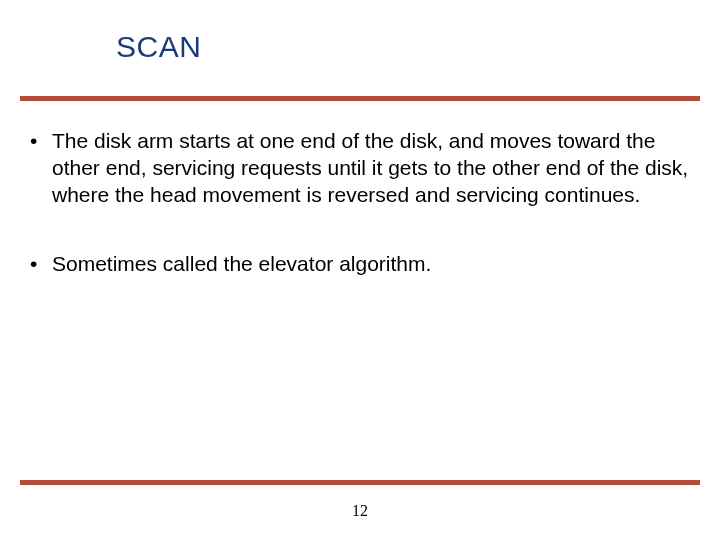 The image size is (720, 540). I want to click on divider-bottom, so click(360, 482).